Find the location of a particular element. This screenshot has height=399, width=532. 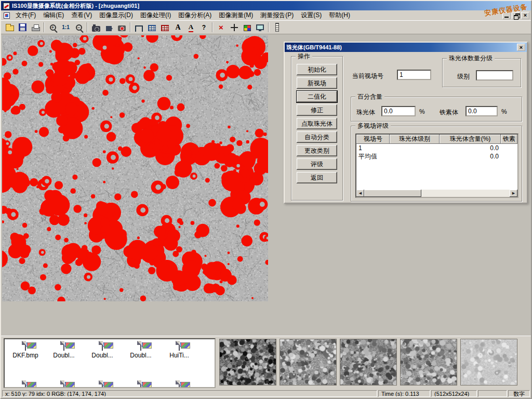

ferrite-label: 铁素体 is located at coordinates (449, 112).